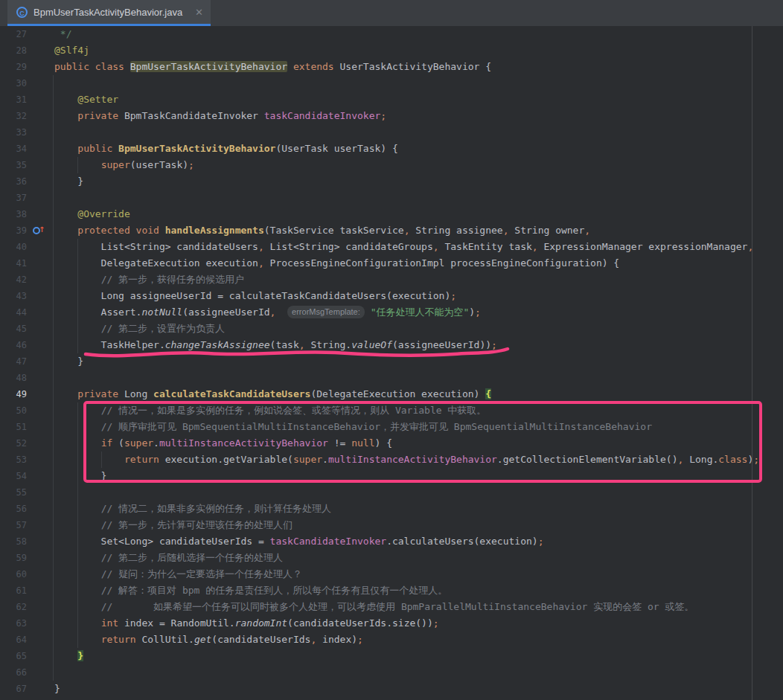  What do you see at coordinates (392, 525) in the screenshot?
I see `code-line: 57 // 第一步，先计算可处理该任务的处理人们` at bounding box center [392, 525].